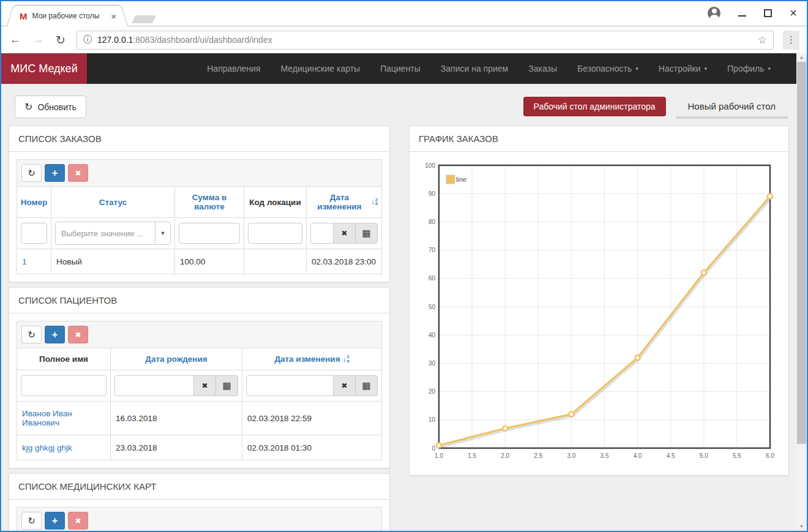  I want to click on browser-menu-icon: ⋮, so click(791, 40).